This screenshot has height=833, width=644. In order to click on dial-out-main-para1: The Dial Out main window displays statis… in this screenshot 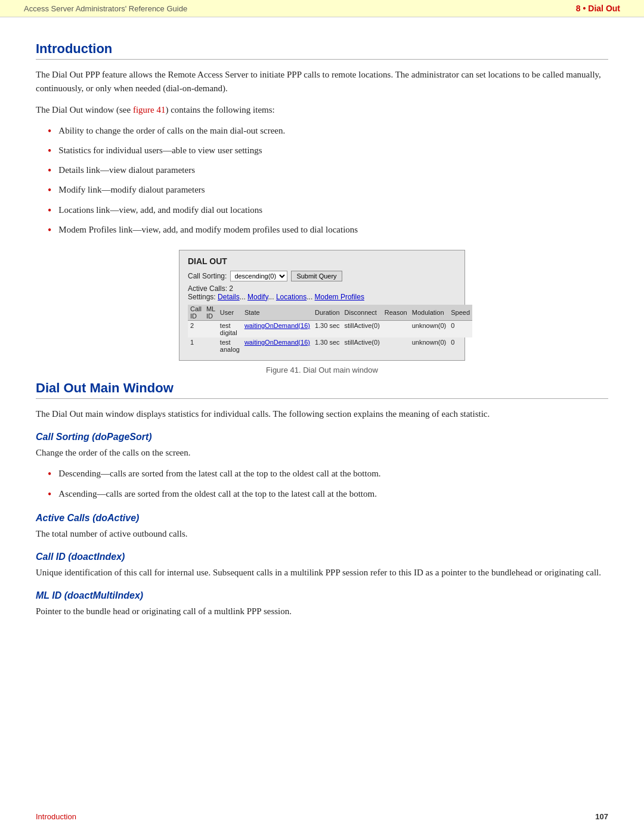, I will do `click(322, 414)`.